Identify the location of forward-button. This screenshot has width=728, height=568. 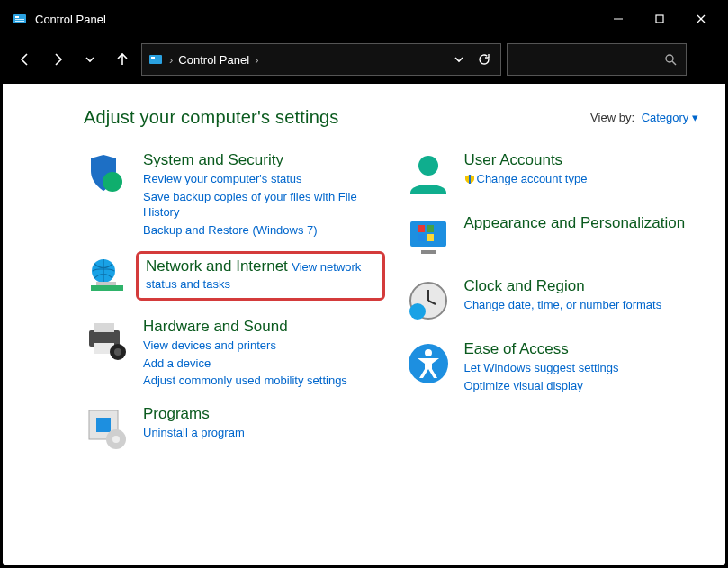
(58, 59).